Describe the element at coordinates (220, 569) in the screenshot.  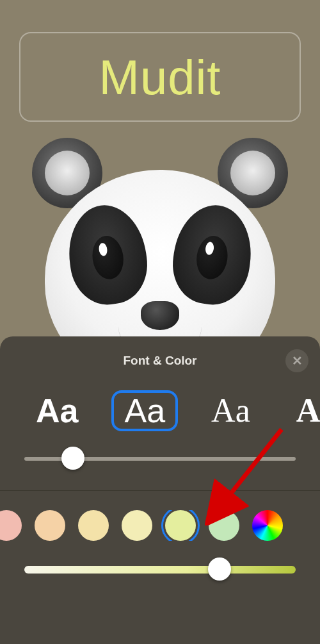
I see `tint-thumb` at that location.